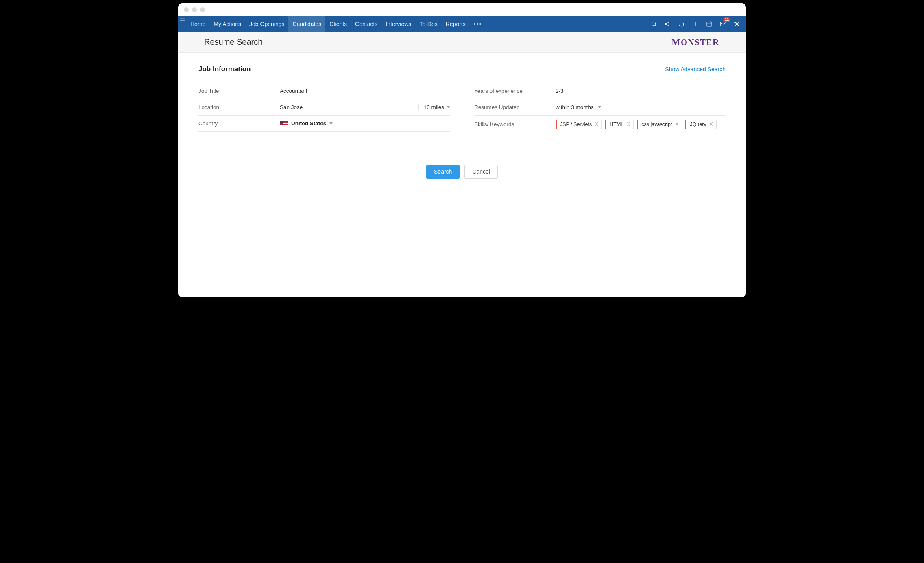  What do you see at coordinates (347, 107) in the screenshot?
I see `location-input` at bounding box center [347, 107].